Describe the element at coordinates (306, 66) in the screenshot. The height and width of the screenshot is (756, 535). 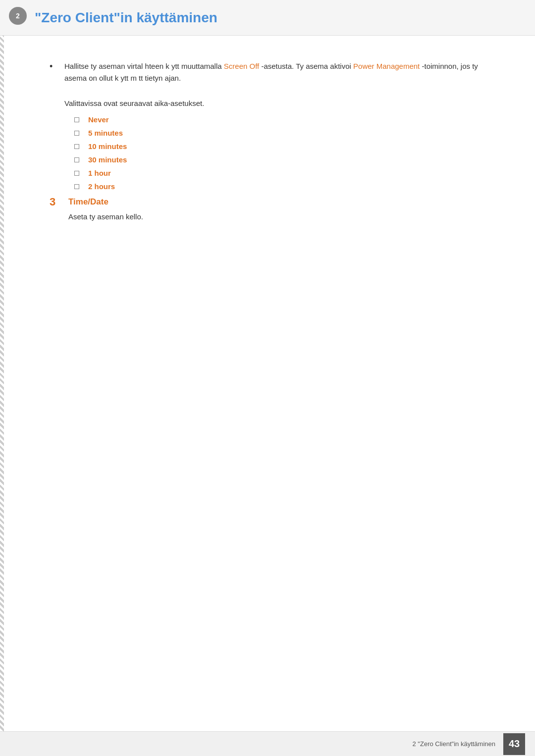
I see `bullet-text-between: -asetusta. Ty asema aktivoi` at that location.